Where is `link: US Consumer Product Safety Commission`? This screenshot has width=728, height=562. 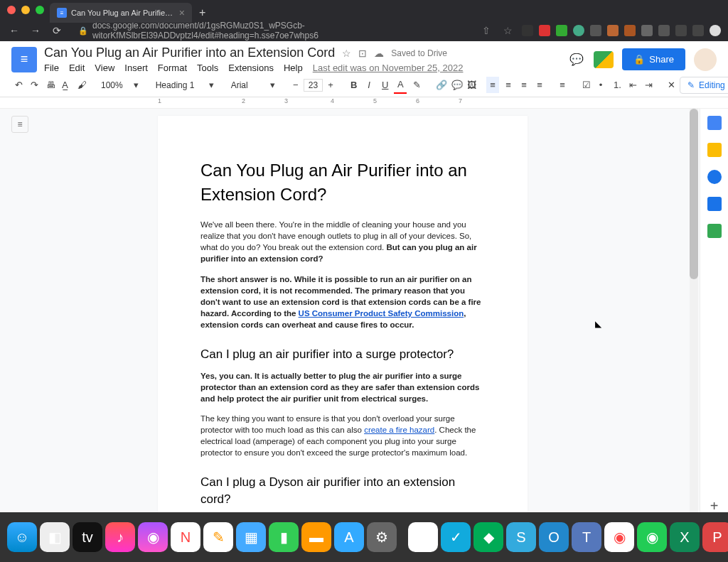
link: US Consumer Product Safety Commission is located at coordinates (381, 313).